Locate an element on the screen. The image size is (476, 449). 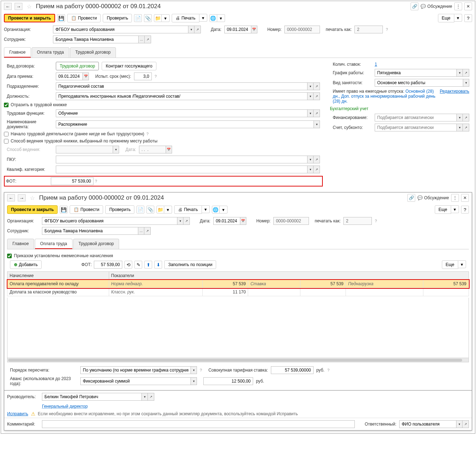
qual-dd: ▾ is located at coordinates (310, 169).